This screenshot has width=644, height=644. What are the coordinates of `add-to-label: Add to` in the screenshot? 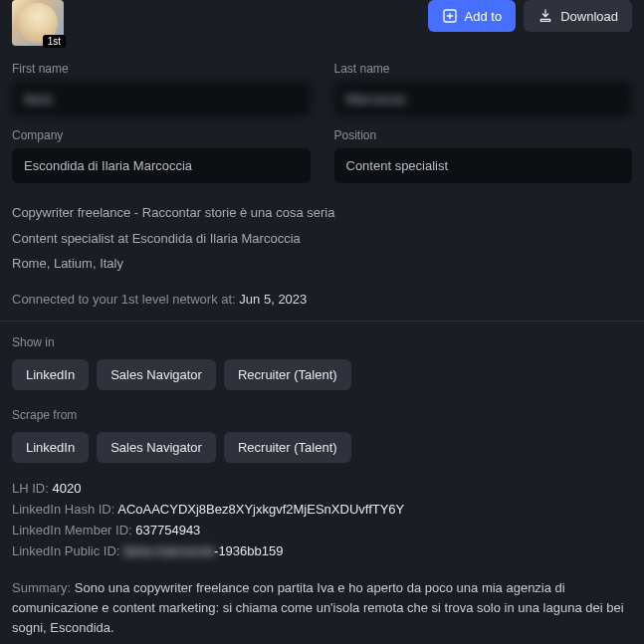 It's located at (484, 16).